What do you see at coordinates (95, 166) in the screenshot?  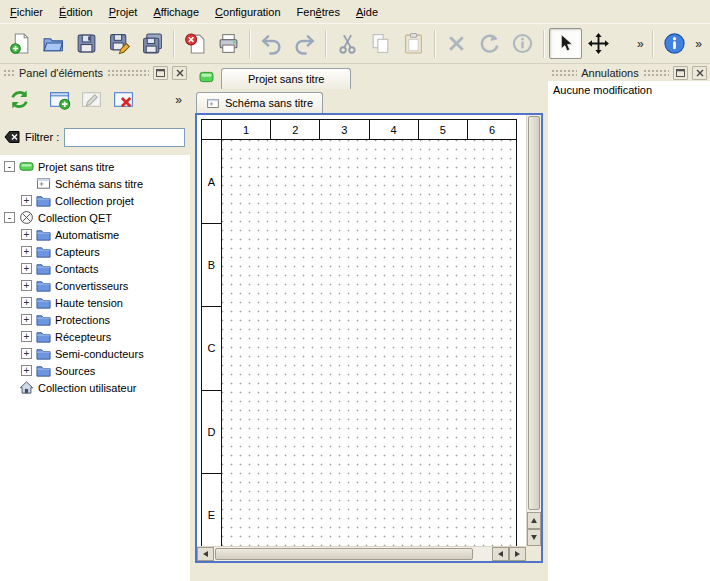 I see `tree-item-projet-sans-titre: - Projet sans titre` at bounding box center [95, 166].